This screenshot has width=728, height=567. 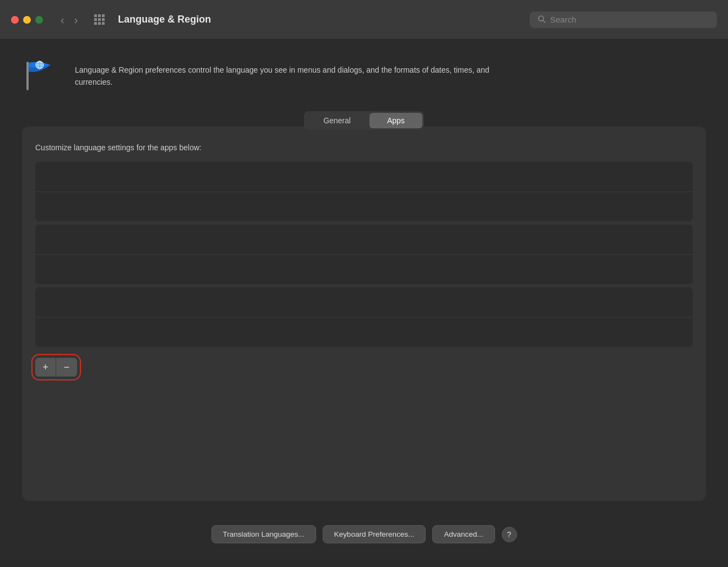 I want to click on search-icon, so click(x=542, y=20).